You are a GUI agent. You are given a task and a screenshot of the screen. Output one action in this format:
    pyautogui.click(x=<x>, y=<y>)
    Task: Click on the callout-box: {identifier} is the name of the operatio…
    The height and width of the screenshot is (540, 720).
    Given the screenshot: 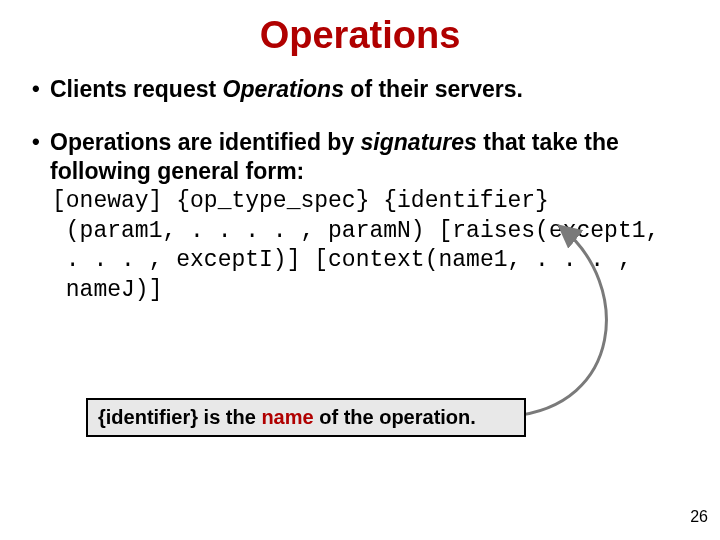 What is the action you would take?
    pyautogui.click(x=306, y=418)
    